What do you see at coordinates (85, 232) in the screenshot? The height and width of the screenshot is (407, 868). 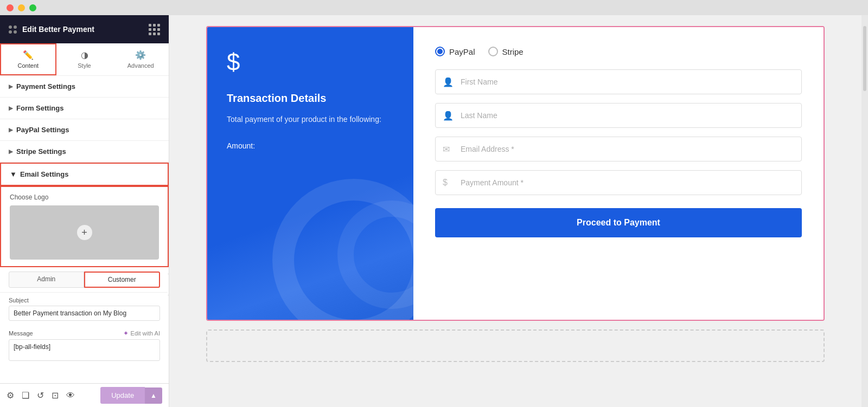 I see `logo-upload-area: +` at bounding box center [85, 232].